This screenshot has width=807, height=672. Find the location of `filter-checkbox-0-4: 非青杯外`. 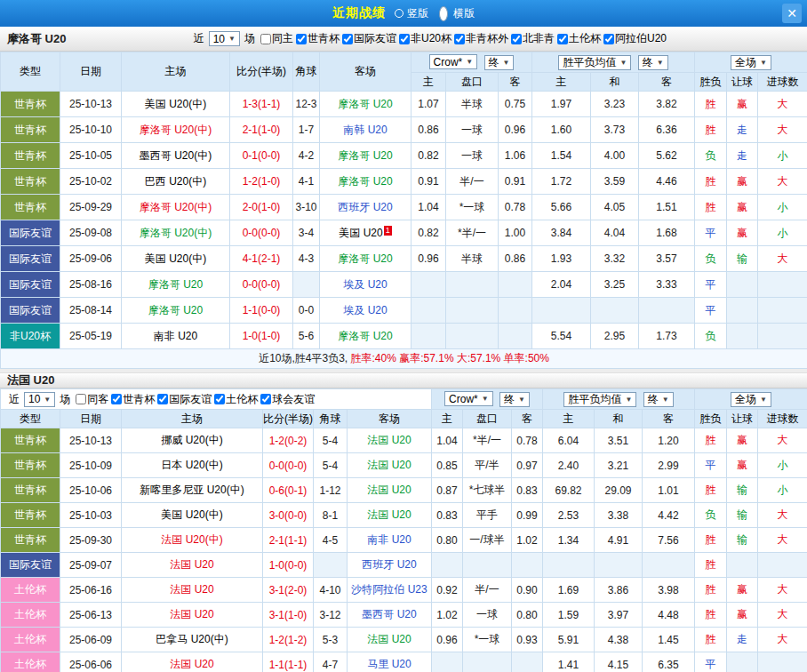

filter-checkbox-0-4: 非青杯外 is located at coordinates (482, 39).